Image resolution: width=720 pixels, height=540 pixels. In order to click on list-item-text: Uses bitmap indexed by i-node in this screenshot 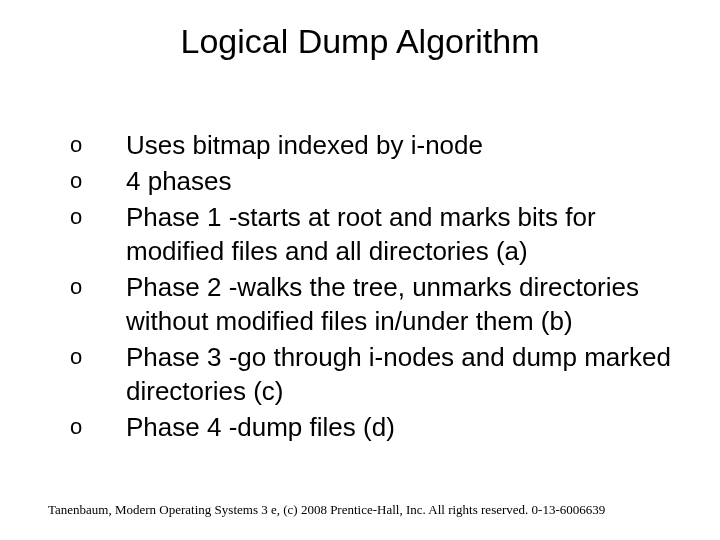, I will do `click(403, 145)`.